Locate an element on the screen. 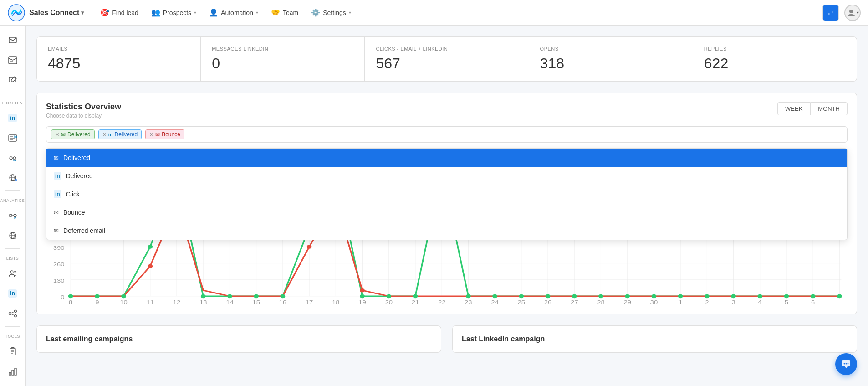  sidebar-linkedin: in is located at coordinates (13, 118).